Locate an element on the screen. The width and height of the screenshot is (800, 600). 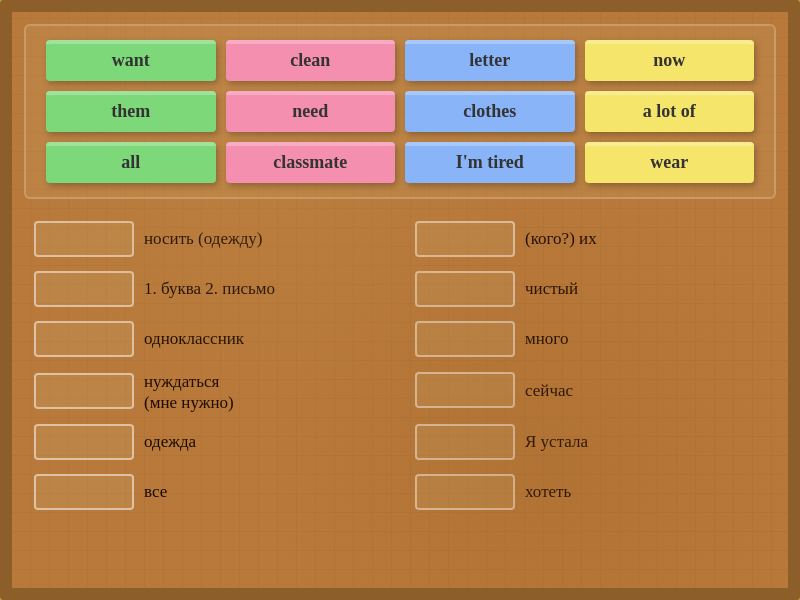
pair-row-them: (кого?) их is located at coordinates (590, 239).